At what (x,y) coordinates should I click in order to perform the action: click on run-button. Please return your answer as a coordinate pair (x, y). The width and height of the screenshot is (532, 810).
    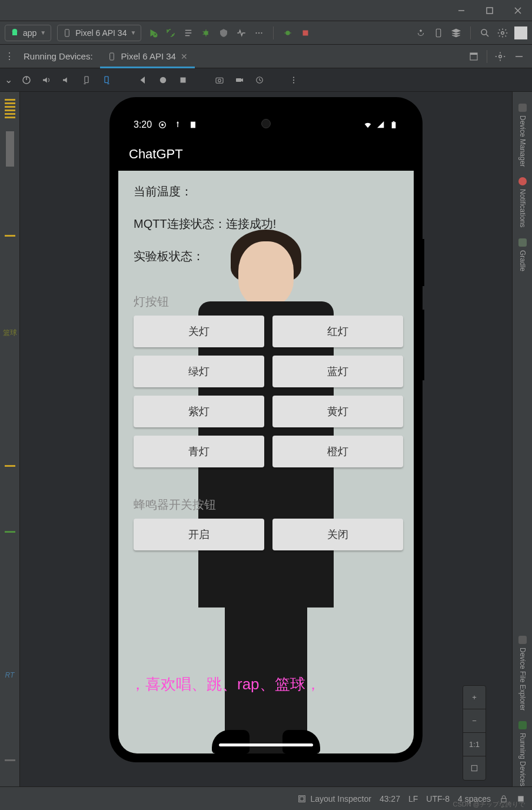
    Looking at the image, I should click on (153, 33).